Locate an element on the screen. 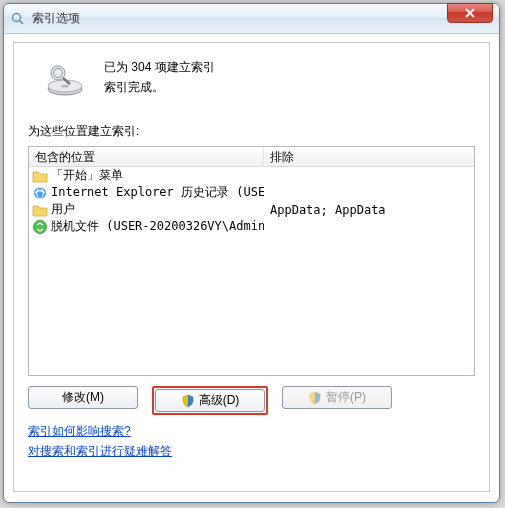  modify-button: 修改(M) is located at coordinates (83, 398).